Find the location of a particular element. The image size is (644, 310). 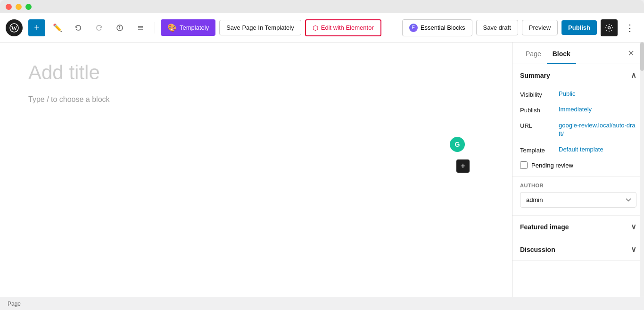

visibility-row: Visibility Public is located at coordinates (578, 94).